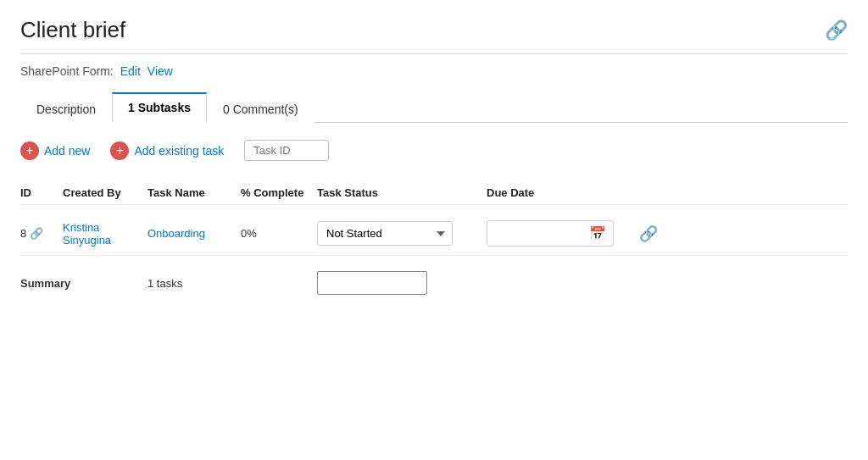  What do you see at coordinates (73, 30) in the screenshot?
I see `page-title: Client brief` at bounding box center [73, 30].